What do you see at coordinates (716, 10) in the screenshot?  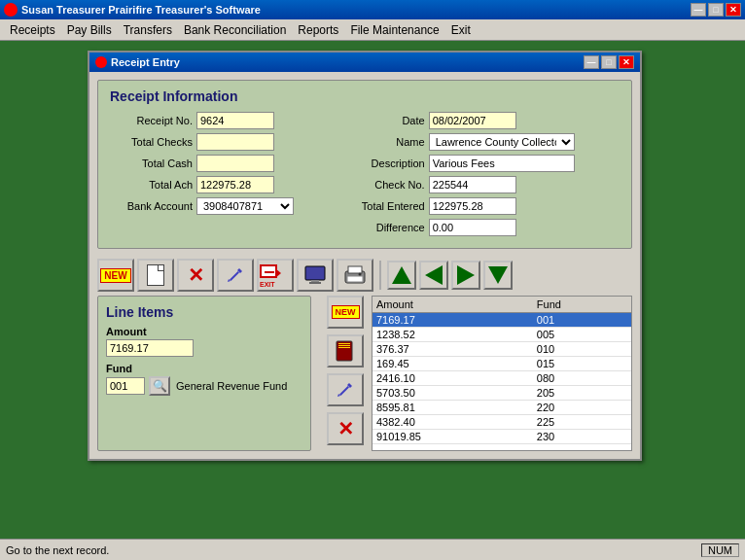 I see `maximize-button: □` at bounding box center [716, 10].